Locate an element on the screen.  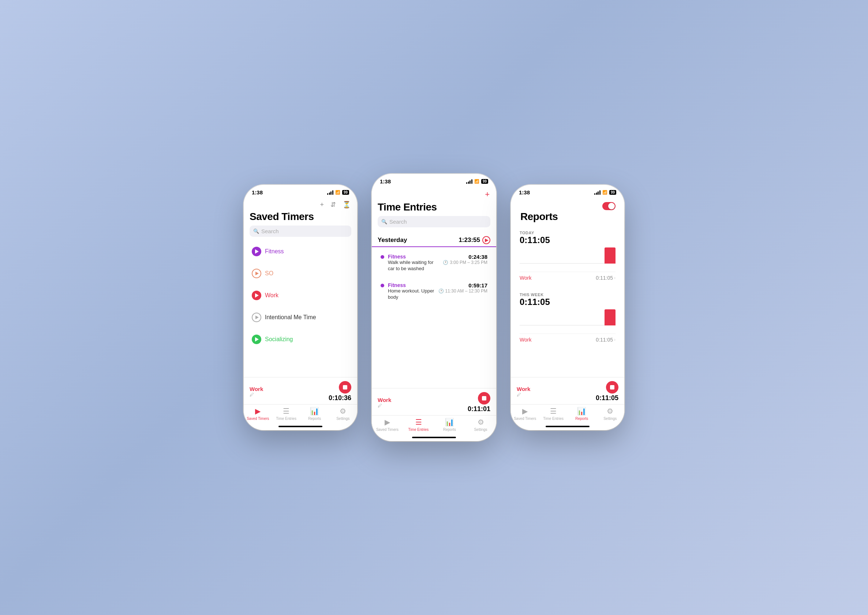
page-title-right: Reports is located at coordinates (568, 217).